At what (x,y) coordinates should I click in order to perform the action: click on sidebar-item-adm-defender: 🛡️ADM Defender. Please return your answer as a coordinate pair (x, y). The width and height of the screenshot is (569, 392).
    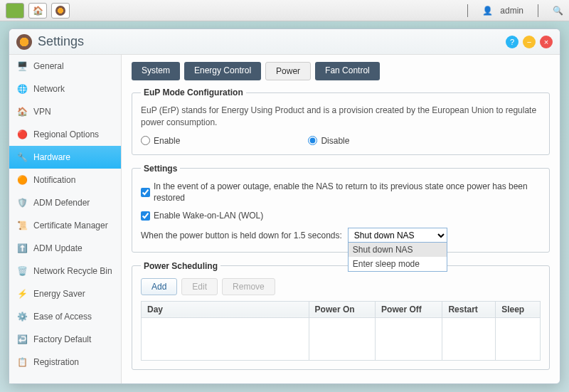
    Looking at the image, I should click on (65, 203).